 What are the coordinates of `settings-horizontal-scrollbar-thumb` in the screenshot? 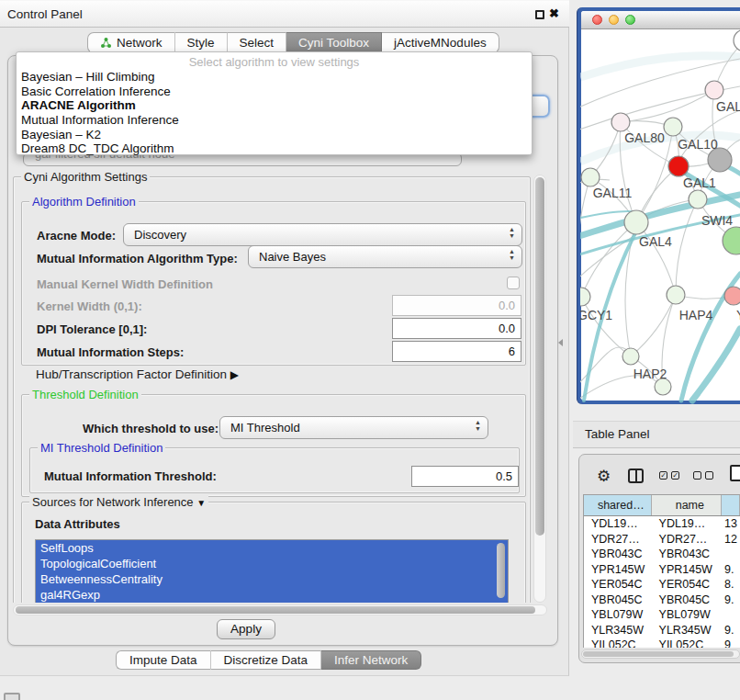 It's located at (275, 610).